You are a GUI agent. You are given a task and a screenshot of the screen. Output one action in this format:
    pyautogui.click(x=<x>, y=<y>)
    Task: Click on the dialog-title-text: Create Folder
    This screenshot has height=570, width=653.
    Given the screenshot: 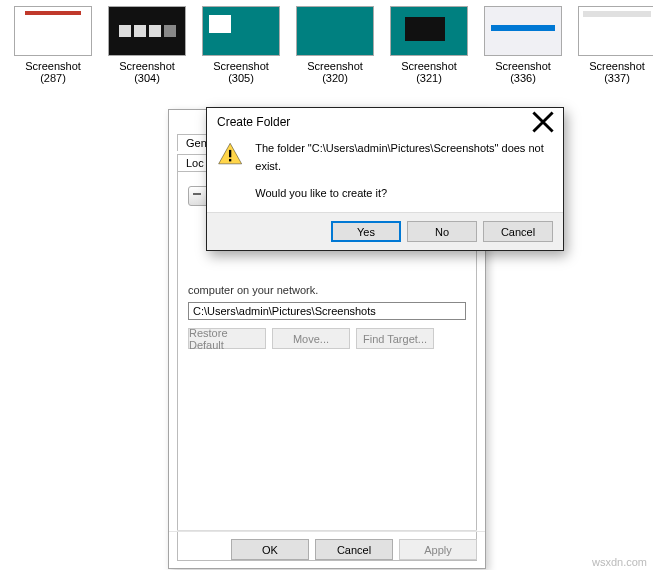 What is the action you would take?
    pyautogui.click(x=254, y=122)
    